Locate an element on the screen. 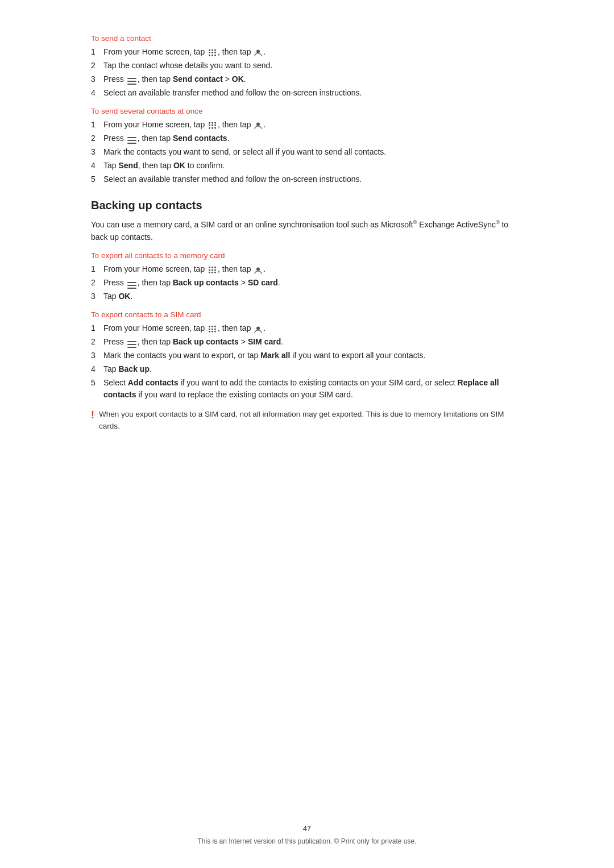 This screenshot has width=614, height=868. list-item: 3 Press , then tap Send contact > OK. is located at coordinates (307, 80).